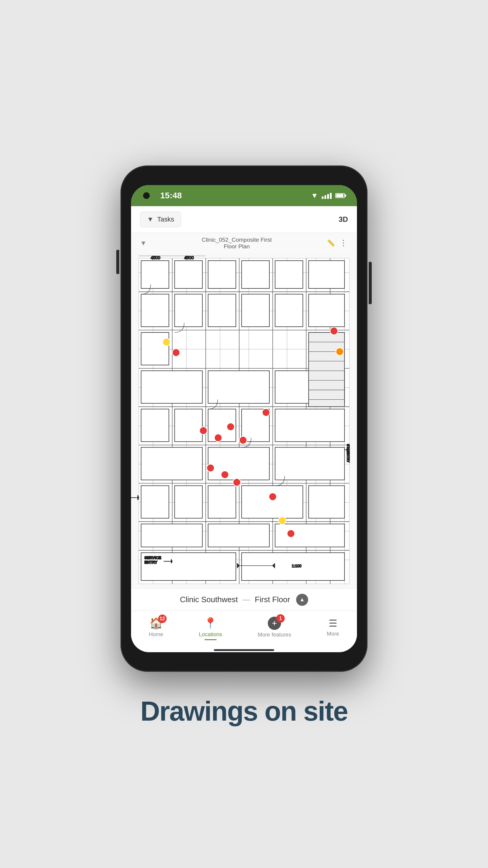  Describe the element at coordinates (302, 600) in the screenshot. I see `floor-expand-button: ▲` at that location.